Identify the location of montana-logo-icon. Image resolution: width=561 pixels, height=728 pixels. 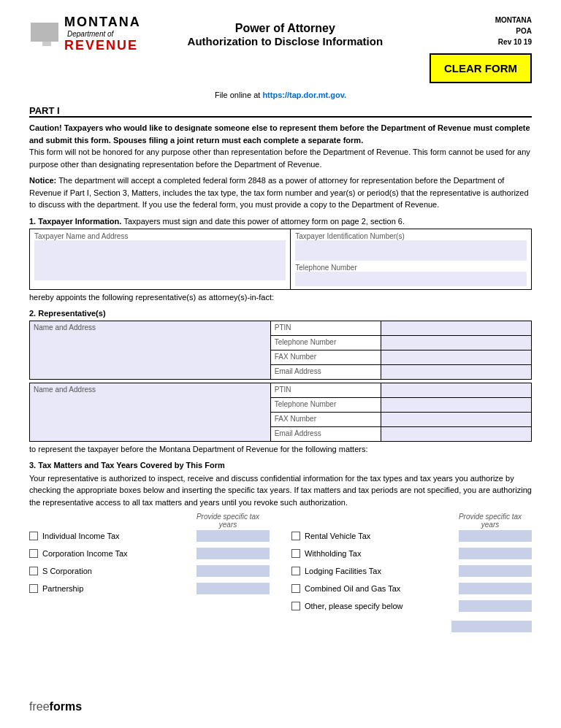
(45, 34).